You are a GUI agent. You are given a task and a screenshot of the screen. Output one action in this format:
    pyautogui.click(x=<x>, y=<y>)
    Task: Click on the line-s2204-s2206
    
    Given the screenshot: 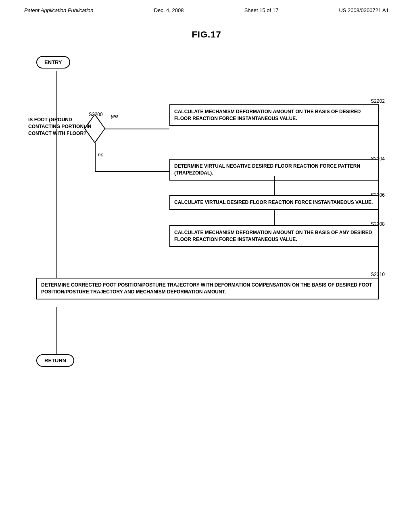 What is the action you would take?
    pyautogui.click(x=274, y=186)
    